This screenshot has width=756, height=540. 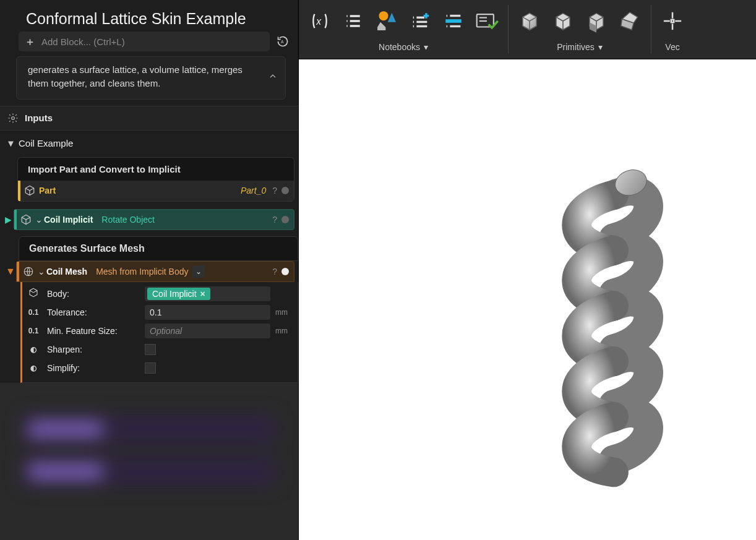 I want to click on part-name: Part, so click(x=47, y=191).